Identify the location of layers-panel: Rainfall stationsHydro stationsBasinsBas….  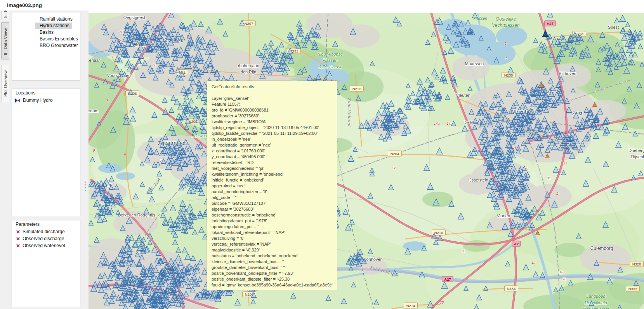
(46, 47).